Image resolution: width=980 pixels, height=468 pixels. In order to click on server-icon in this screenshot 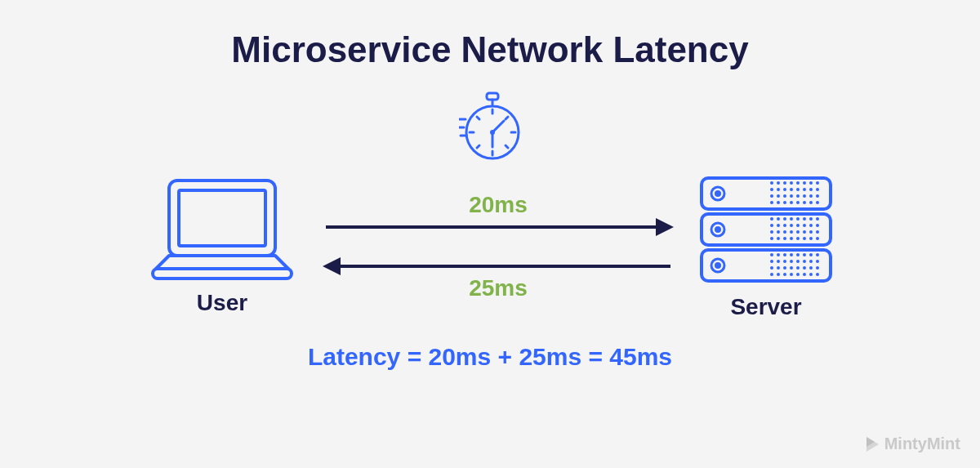, I will do `click(766, 230)`.